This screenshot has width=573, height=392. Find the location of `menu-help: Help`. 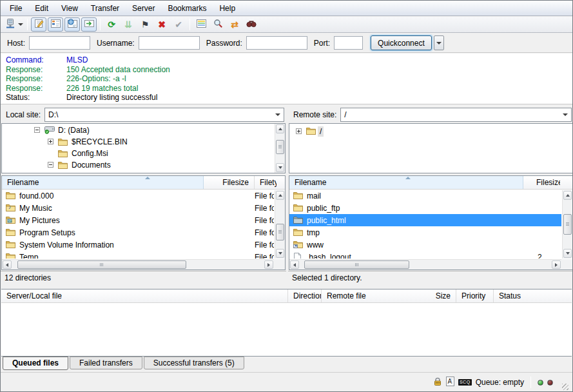

menu-help: Help is located at coordinates (227, 8).